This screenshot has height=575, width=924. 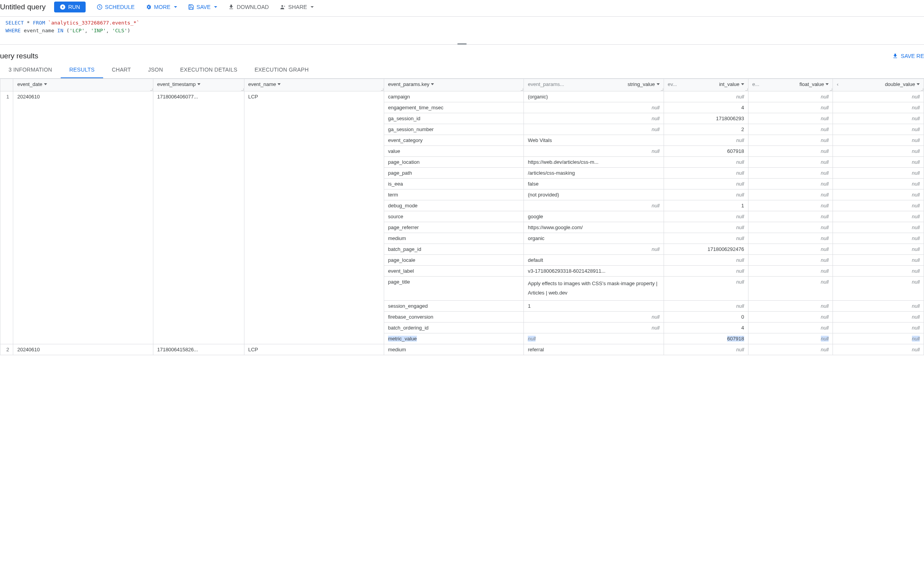 I want to click on cell-string-value: (organic), so click(x=594, y=96).